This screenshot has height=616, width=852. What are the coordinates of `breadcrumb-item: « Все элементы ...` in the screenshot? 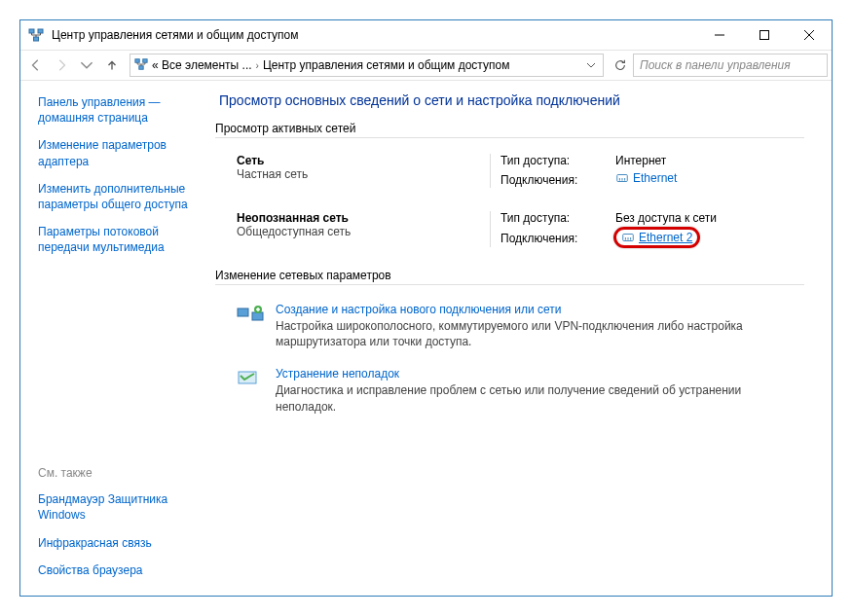 It's located at (203, 65).